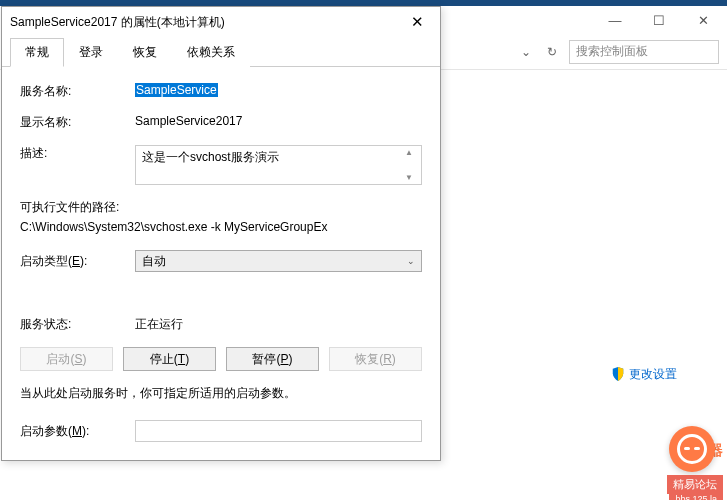  Describe the element at coordinates (695, 484) in the screenshot. I see `watermark-forum: 精易论坛` at that location.